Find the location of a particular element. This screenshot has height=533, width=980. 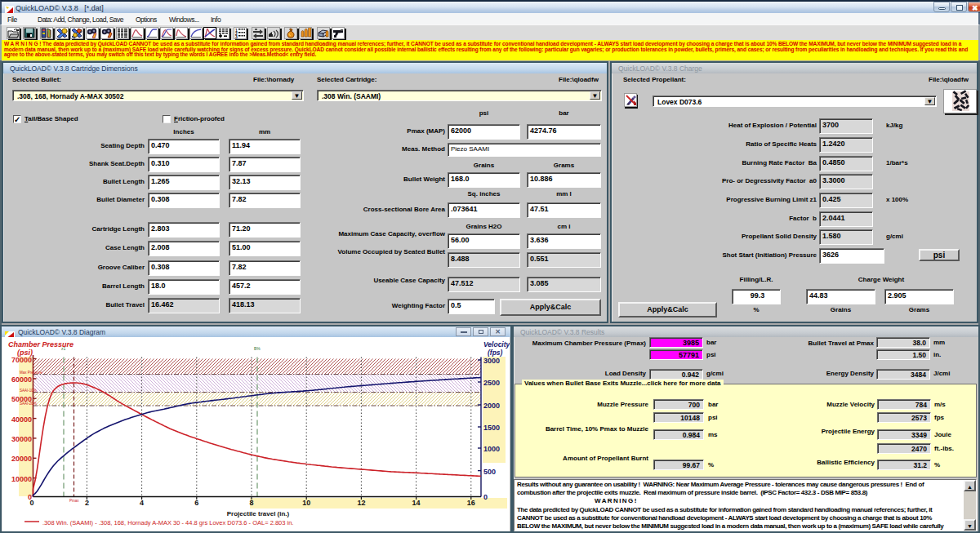

svg-text:.308 Win. (SAAMI) - .308, 168,: .308 Win. (SAAMI) - .308, 168, Hornady A… is located at coordinates (168, 522).